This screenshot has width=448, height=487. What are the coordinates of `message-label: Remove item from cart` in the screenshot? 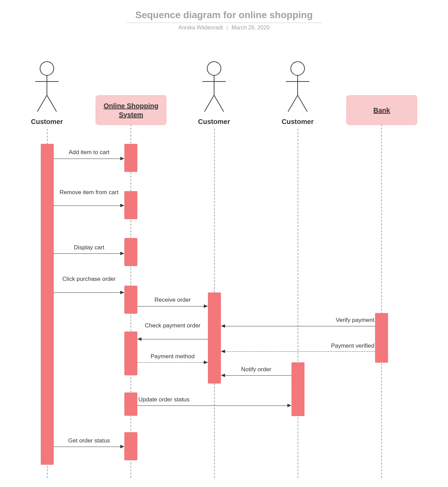 It's located at (89, 192).